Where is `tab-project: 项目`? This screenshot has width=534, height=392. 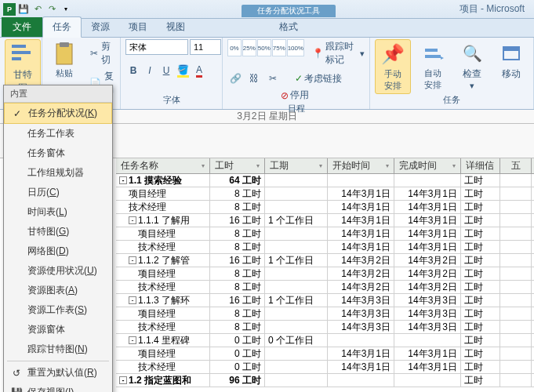
tab-project: 项目 is located at coordinates (138, 27).